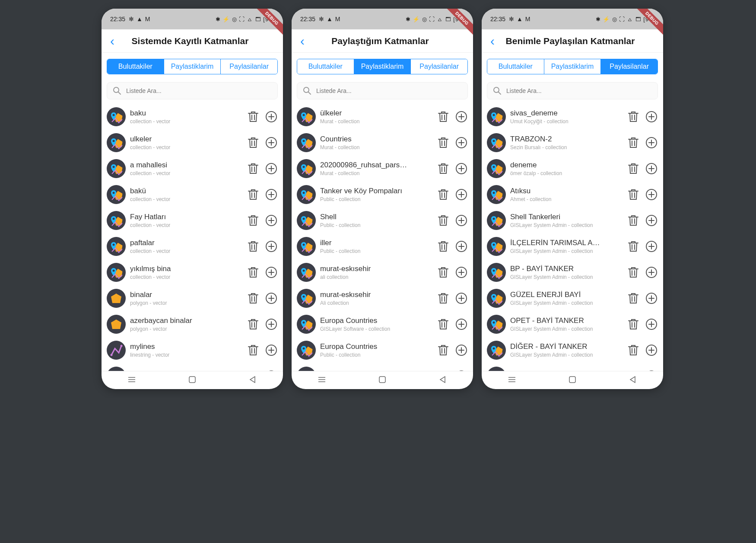 Image resolution: width=756 pixels, height=543 pixels. Describe the element at coordinates (382, 169) in the screenshot. I see `list-item: 202000986_ruhsat_pars… Murat - collectio…` at that location.